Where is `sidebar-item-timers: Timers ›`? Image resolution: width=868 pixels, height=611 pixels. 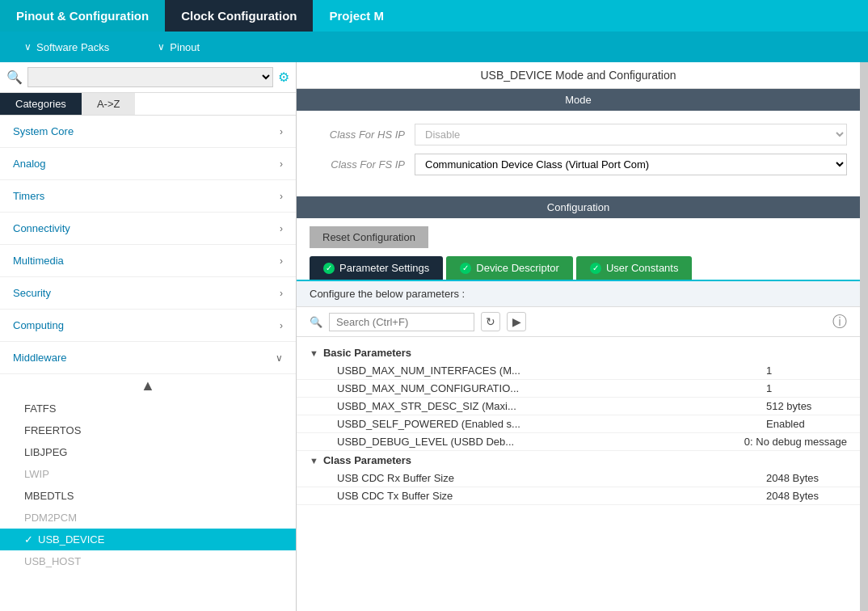
sidebar-item-timers: Timers › is located at coordinates (148, 196).